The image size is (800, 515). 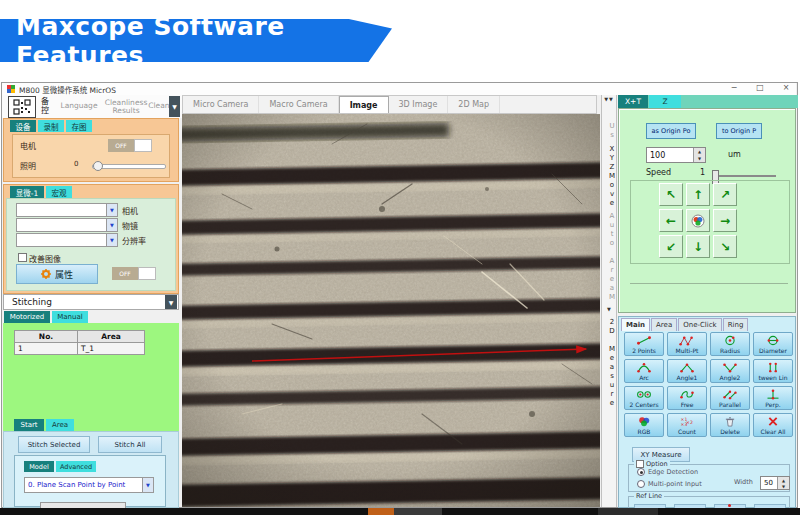 I want to click on angle1-button: Angle1, so click(x=687, y=371).